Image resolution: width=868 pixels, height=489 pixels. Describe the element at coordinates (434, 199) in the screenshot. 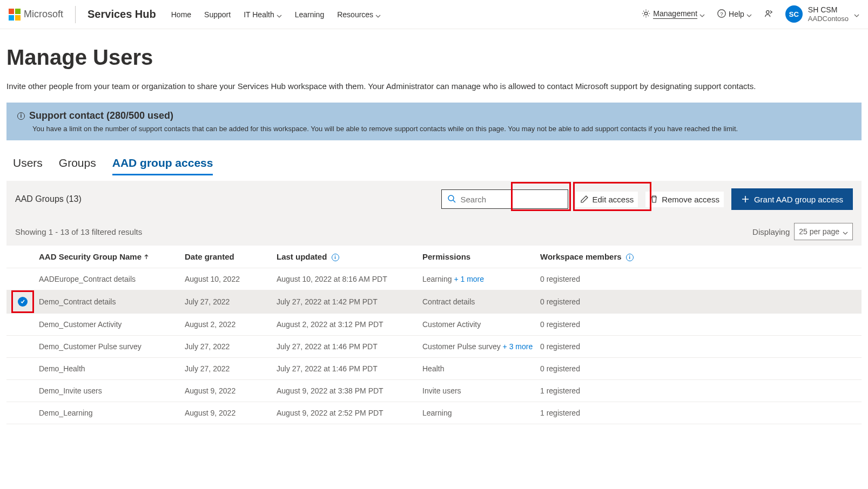

I see `toolbar: AAD Groups (13) Edit access Remove acces…` at that location.